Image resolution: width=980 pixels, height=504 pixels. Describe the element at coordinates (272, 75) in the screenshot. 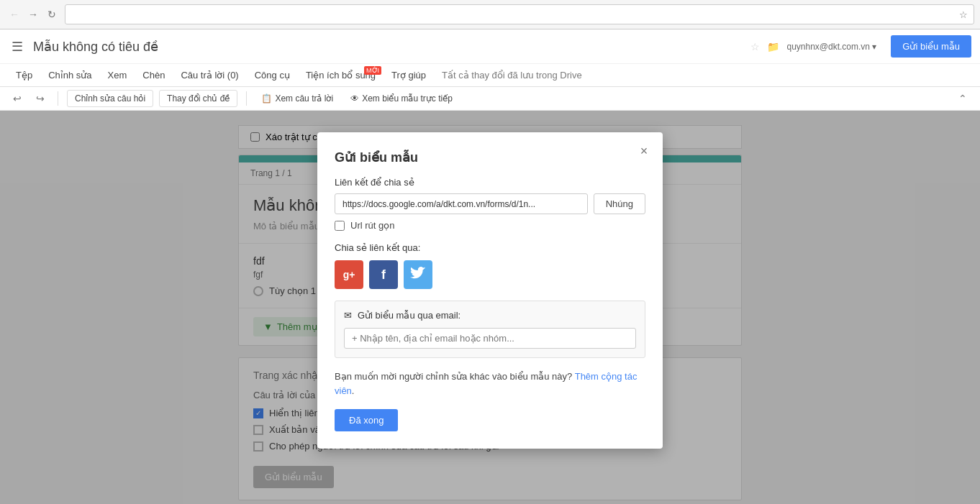

I see `menu-tools: Công cụ` at that location.